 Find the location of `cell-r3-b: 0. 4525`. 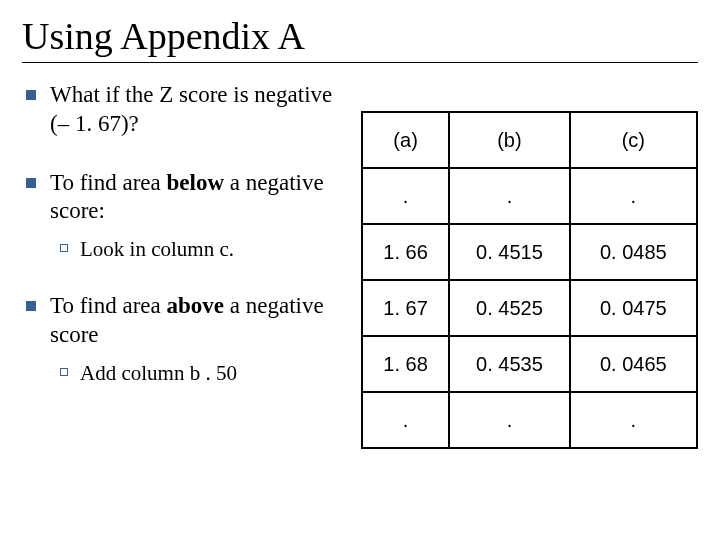

cell-r3-b: 0. 4525 is located at coordinates (510, 308).